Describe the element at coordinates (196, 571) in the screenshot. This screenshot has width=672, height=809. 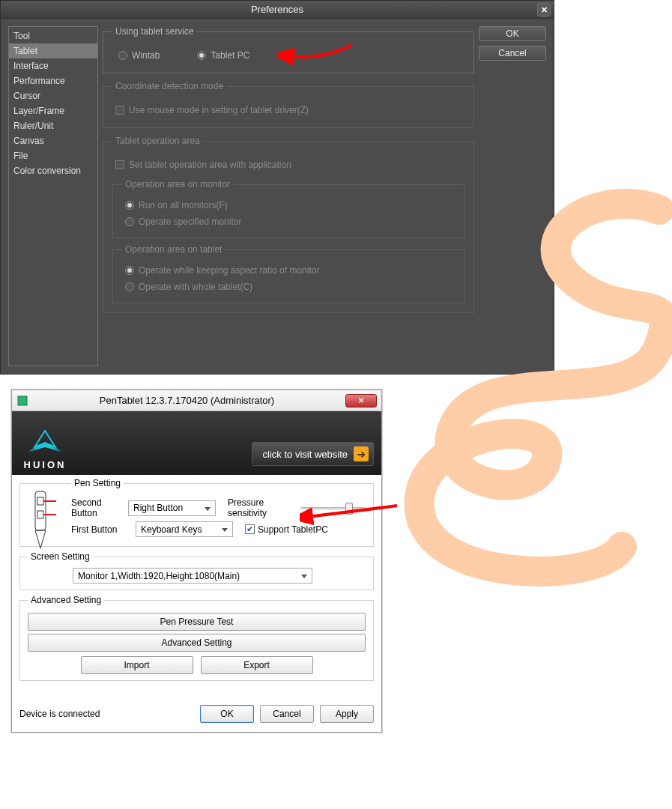
I see `group-screen-setting: Screen Setting Monitor 1,Width:1920,Heig…` at that location.